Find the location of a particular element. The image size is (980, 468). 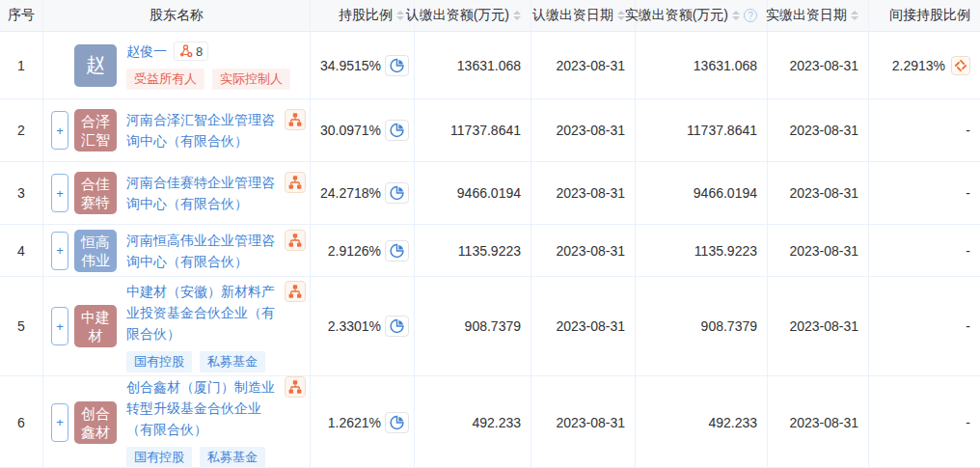

row-index: 4 is located at coordinates (21, 251).